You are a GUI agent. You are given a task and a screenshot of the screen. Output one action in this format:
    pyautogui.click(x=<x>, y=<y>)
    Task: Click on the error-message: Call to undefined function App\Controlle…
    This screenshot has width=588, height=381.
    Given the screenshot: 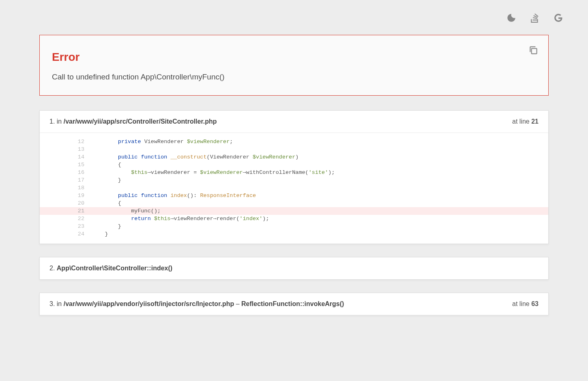 What is the action you would take?
    pyautogui.click(x=294, y=77)
    